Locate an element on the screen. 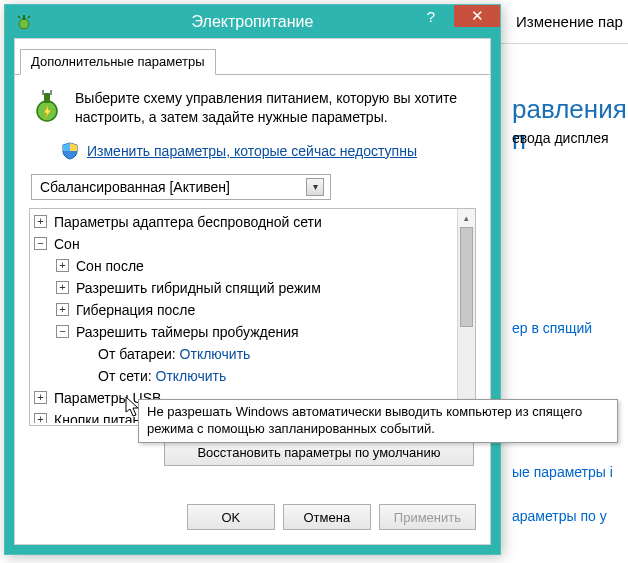 The image size is (628, 563). tree-node-sleep-after: + Сон после is located at coordinates (244, 266).